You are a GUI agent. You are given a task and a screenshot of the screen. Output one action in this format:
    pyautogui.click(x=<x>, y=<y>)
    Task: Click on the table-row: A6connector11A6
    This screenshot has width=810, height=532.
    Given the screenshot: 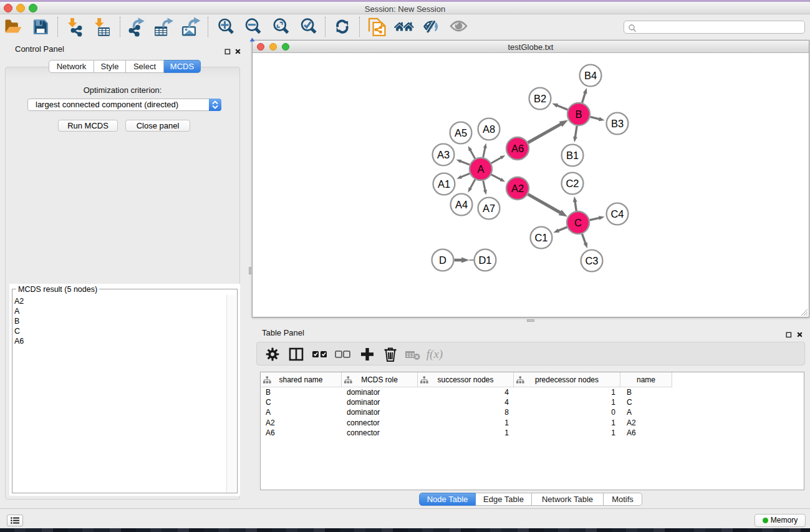 What is the action you would take?
    pyautogui.click(x=533, y=433)
    